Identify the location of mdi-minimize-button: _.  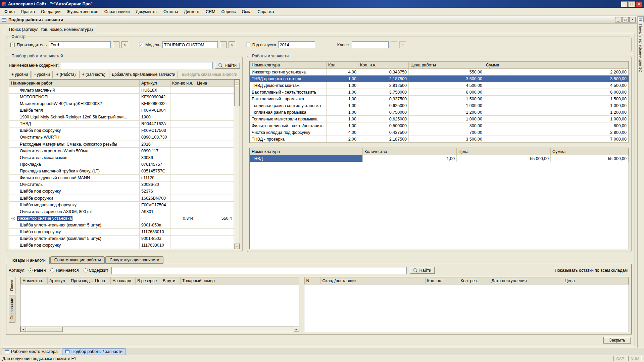
(618, 20).